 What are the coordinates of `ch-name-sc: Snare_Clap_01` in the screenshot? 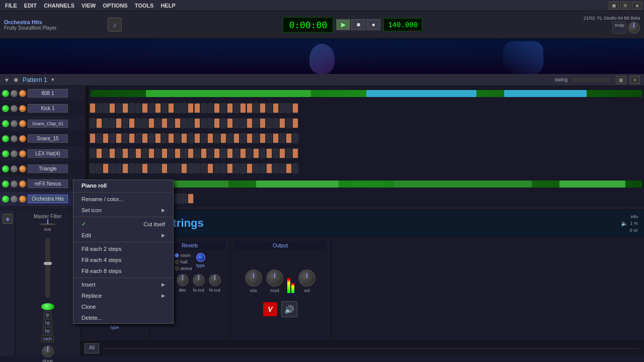 It's located at (48, 124).